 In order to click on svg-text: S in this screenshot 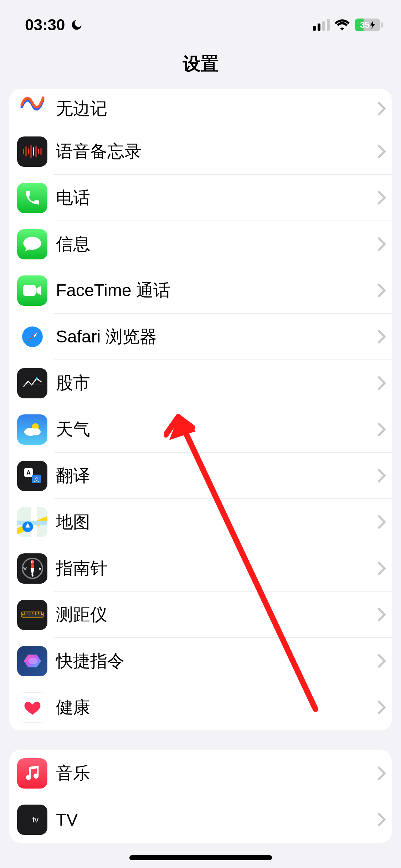, I will do `click(32, 575)`.